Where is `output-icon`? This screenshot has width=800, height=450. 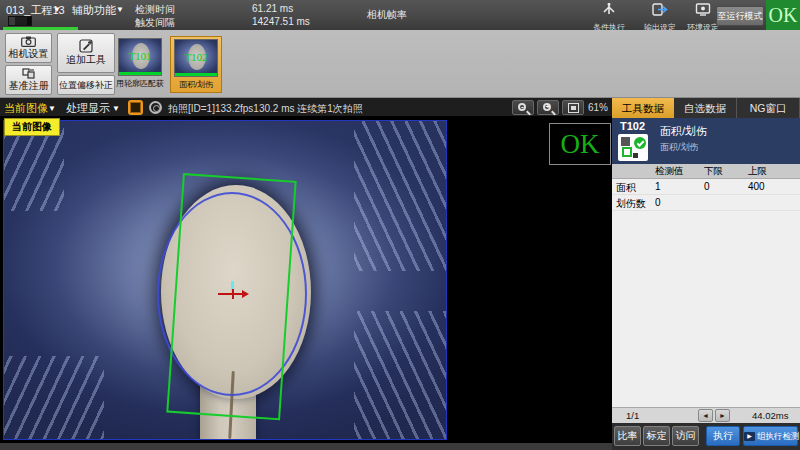
output-icon is located at coordinates (660, 12).